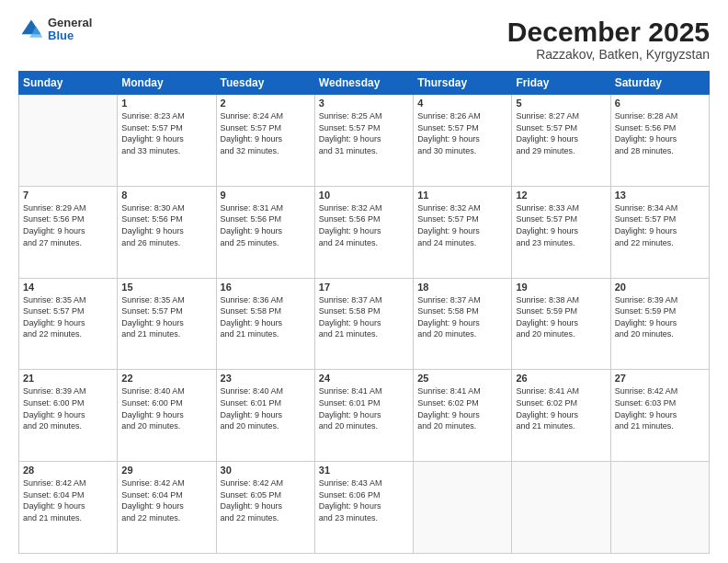  Describe the element at coordinates (561, 378) in the screenshot. I see `day-number: 26` at that location.